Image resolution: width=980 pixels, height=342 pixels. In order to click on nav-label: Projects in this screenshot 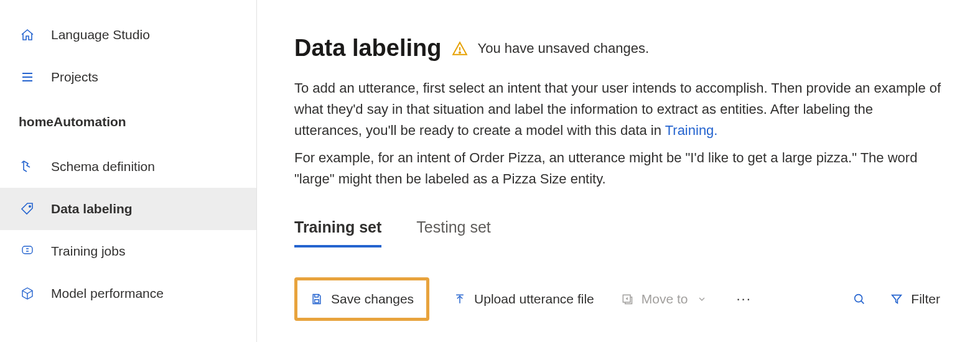, I will do `click(75, 77)`.